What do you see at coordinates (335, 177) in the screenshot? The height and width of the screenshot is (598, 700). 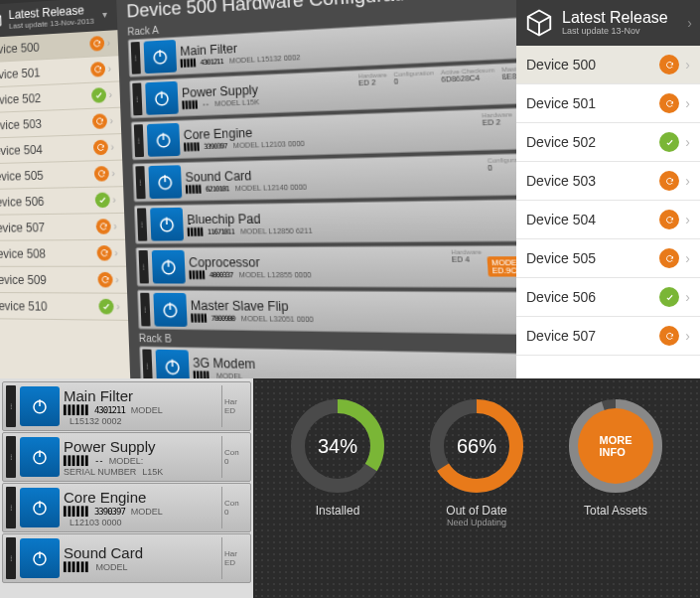 I see `rack-row-info: Sound Card ▌▌▌▌▌ 6210101MODEL L12140 000…` at bounding box center [335, 177].